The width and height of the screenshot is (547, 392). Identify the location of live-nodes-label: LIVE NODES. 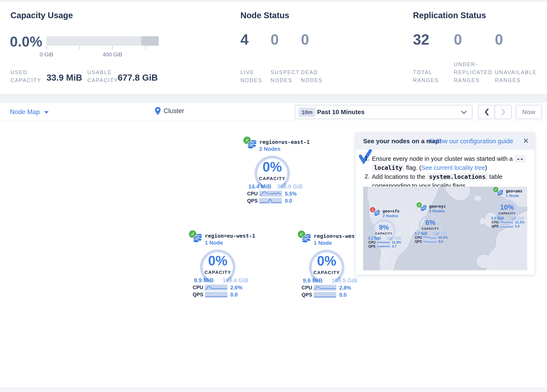
(254, 76).